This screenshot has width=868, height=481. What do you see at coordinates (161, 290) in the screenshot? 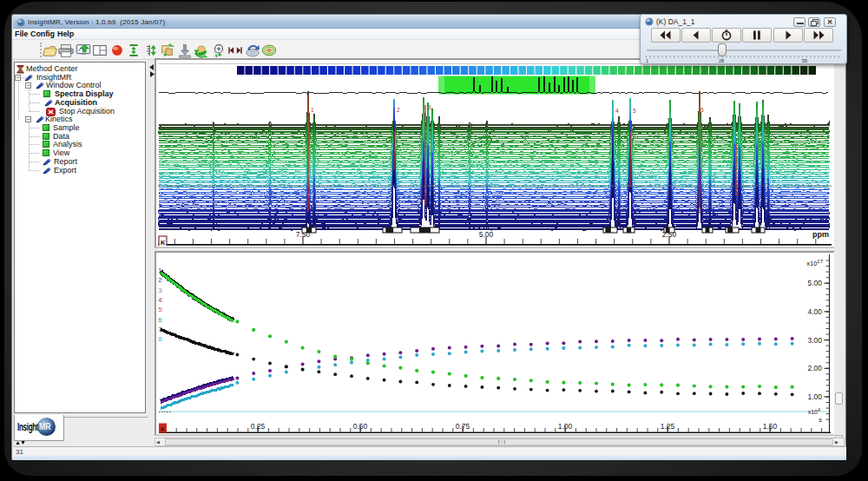
I see `svg-text: 3:` at bounding box center [161, 290].